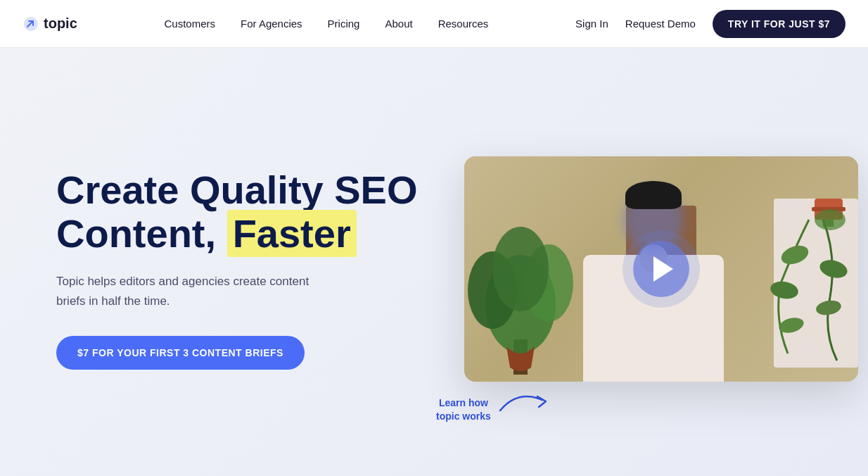 This screenshot has height=476, width=868. I want to click on hero-title: Create Quality SEO Content, Faster, so click(239, 211).